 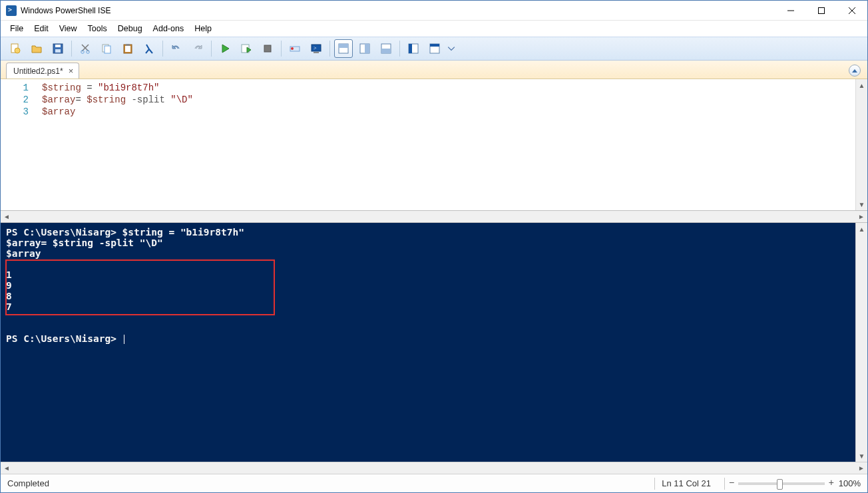 What do you see at coordinates (39, 71) in the screenshot?
I see `tab-label: Untitled2.ps1*` at bounding box center [39, 71].